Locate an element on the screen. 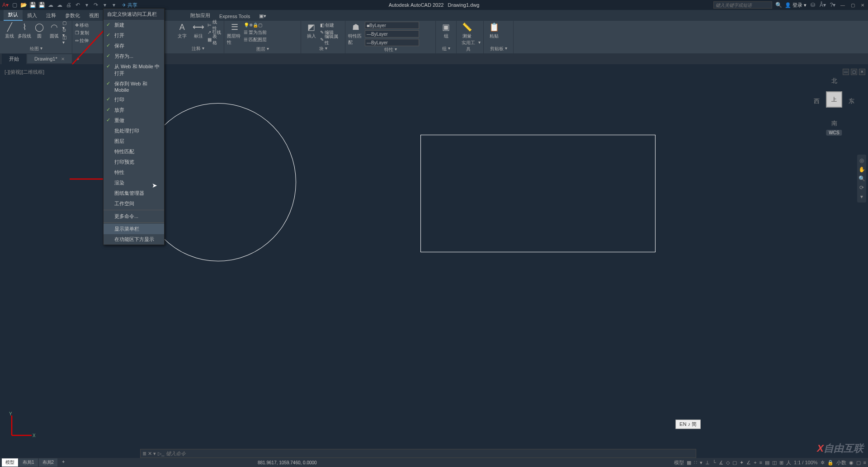 This screenshot has height=467, width=868. web-save-icon: ☁ is located at coordinates (60, 5).